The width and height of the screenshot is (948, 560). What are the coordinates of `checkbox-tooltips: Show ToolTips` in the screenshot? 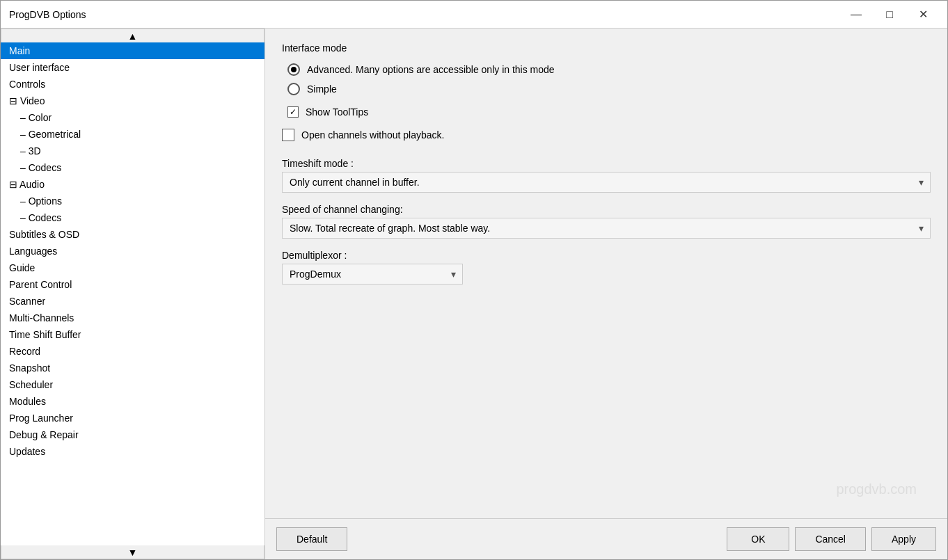 It's located at (606, 112).